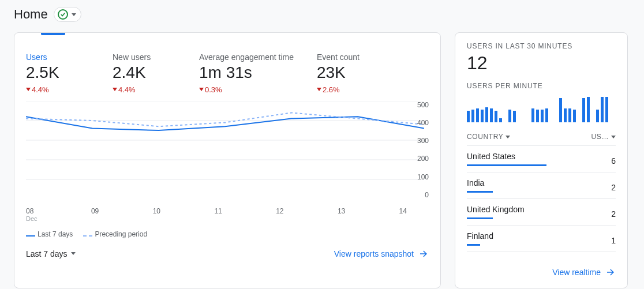  I want to click on users-column-header: US…, so click(604, 137).